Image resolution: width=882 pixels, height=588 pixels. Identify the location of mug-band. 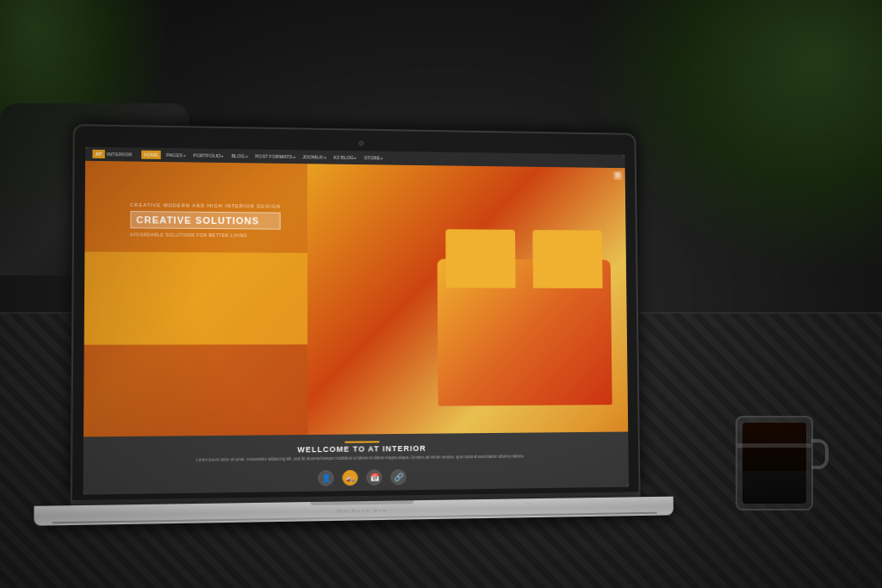
(774, 446).